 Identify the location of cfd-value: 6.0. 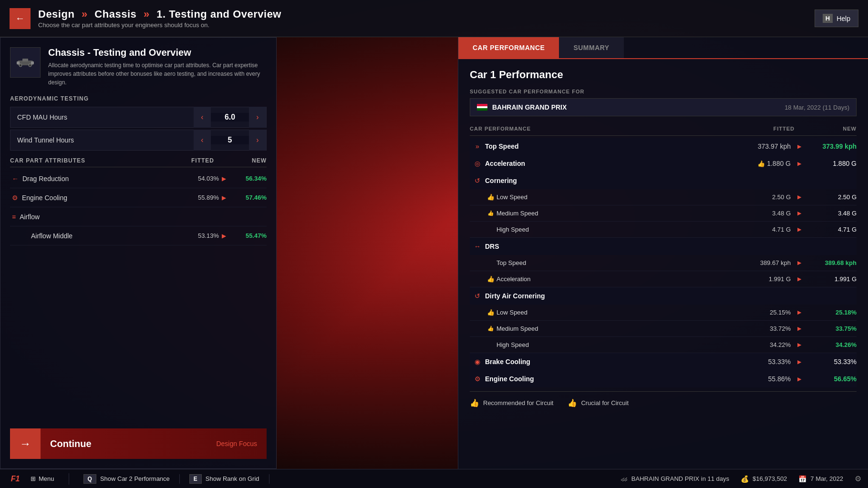
(230, 117).